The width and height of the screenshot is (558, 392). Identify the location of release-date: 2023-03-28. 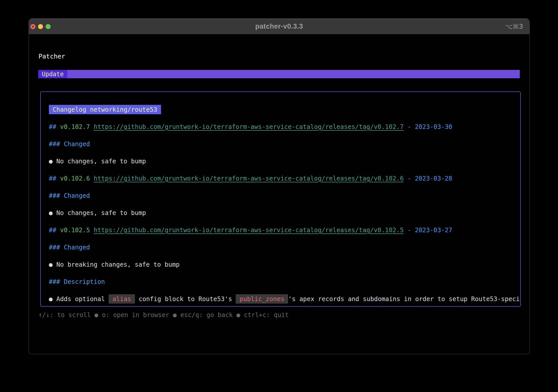
(434, 178).